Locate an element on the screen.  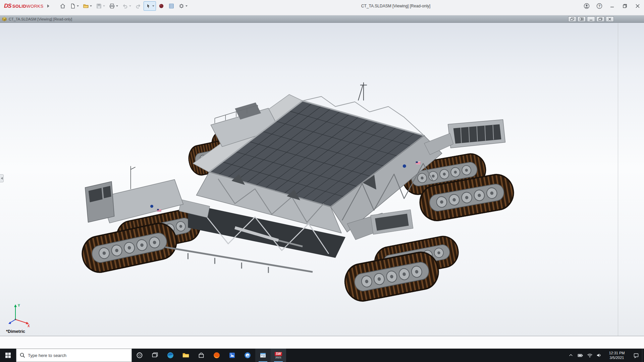
system-tray: 12:31 PM 3/5/2021 is located at coordinates (605, 355).